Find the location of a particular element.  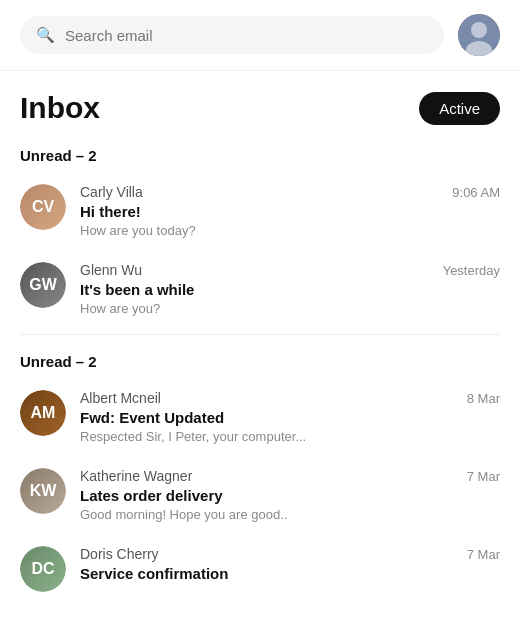

email-subject: Lates order delivery is located at coordinates (290, 496).